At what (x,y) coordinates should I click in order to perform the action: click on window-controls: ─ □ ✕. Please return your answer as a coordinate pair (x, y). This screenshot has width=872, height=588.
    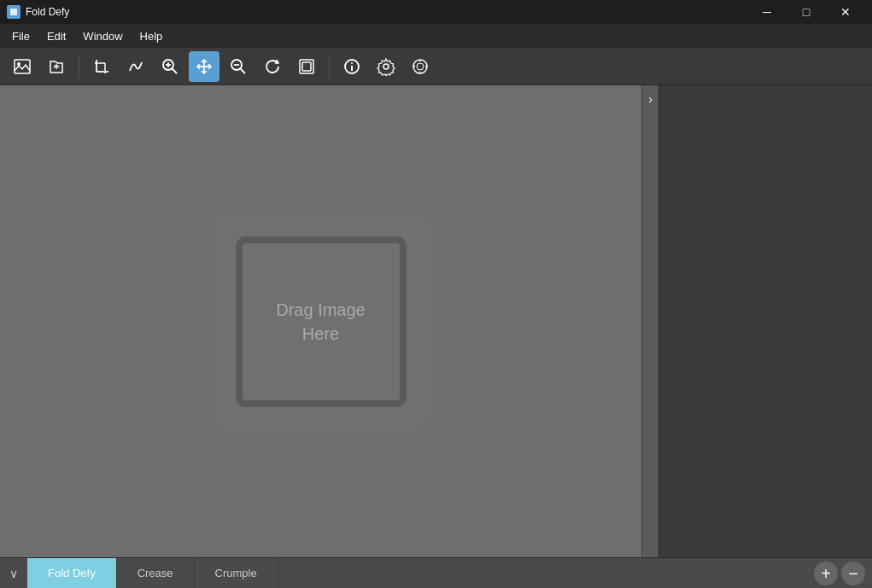
    Looking at the image, I should click on (806, 12).